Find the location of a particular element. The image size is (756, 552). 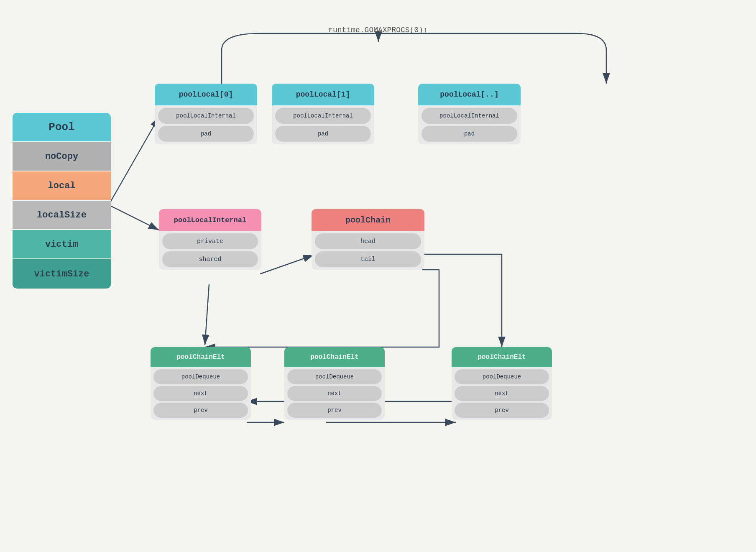

poollocal-1-internal: poolLocalInternal is located at coordinates (323, 116).